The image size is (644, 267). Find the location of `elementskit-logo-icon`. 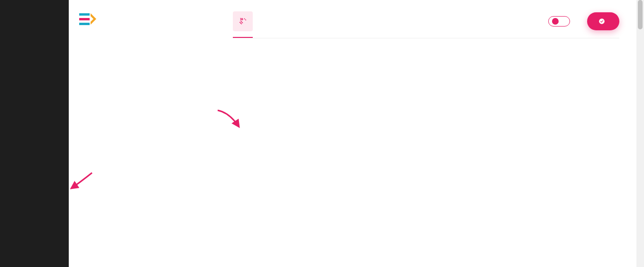

elementskit-logo-icon is located at coordinates (88, 19).